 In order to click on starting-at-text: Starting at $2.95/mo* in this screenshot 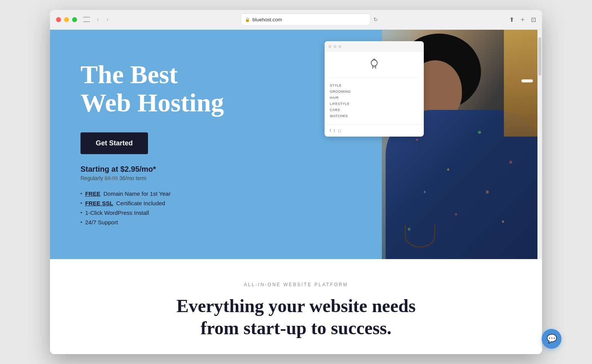, I will do `click(185, 169)`.